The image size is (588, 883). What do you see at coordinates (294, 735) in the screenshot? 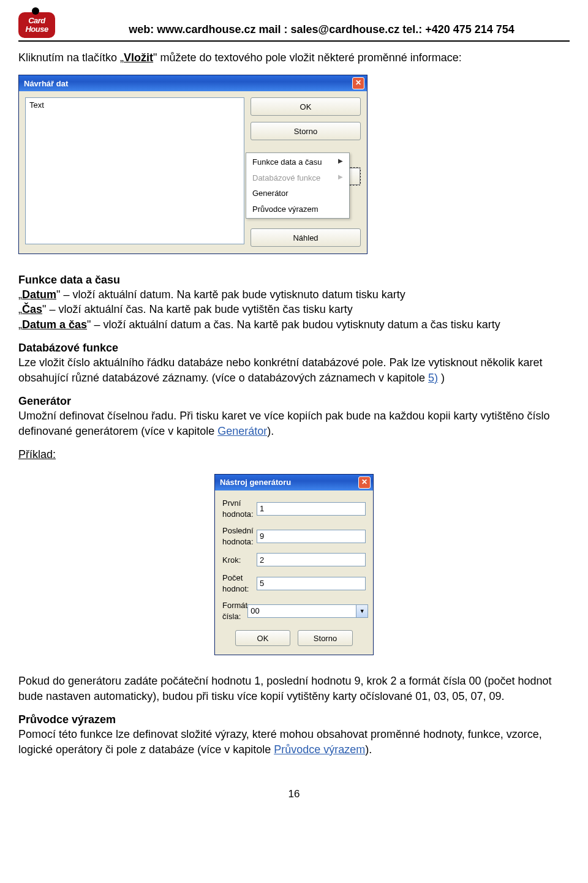
I see `pruvodce-section: Průvodce výrazem Pomocí této funkce lze …` at bounding box center [294, 735].